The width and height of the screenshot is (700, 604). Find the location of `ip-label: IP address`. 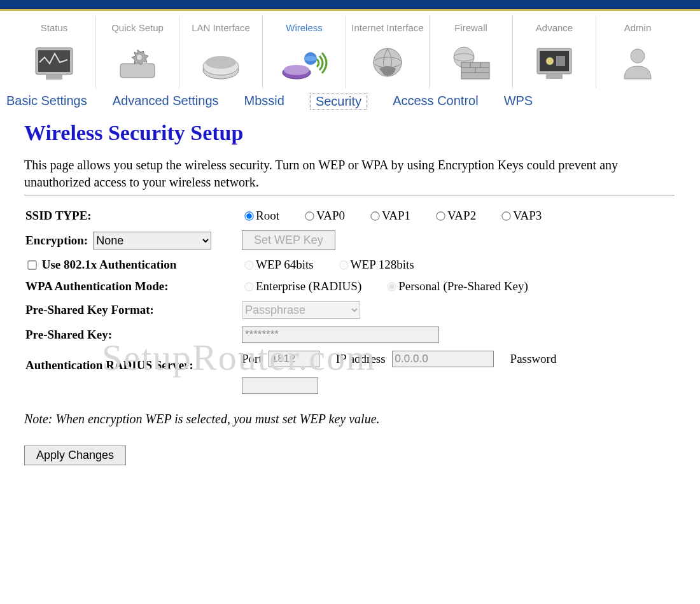

ip-label: IP address is located at coordinates (361, 359).